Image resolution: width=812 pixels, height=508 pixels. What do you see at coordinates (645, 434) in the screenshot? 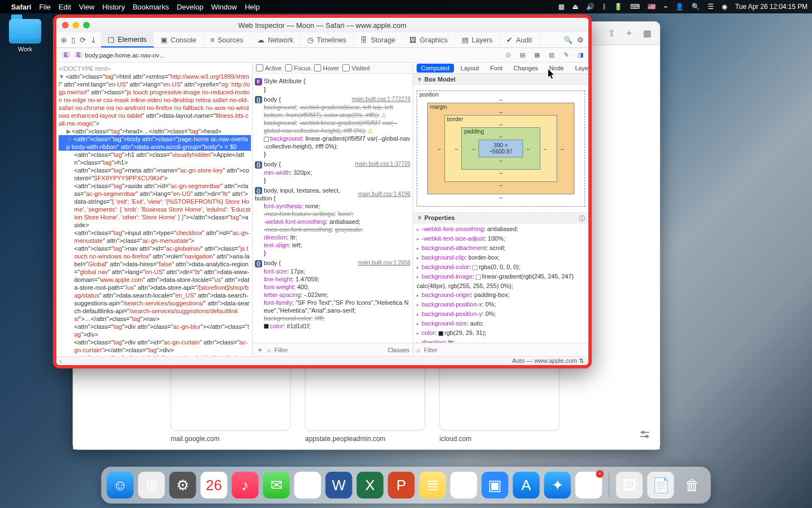
I see `customize-icon` at bounding box center [645, 434].